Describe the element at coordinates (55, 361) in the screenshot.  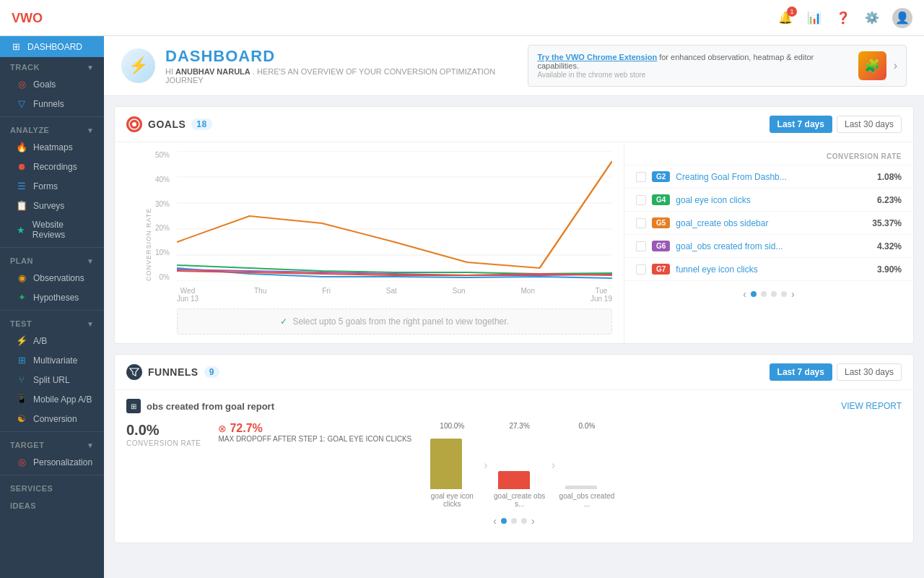
I see `sidebar-item-label: Multivariate` at that location.